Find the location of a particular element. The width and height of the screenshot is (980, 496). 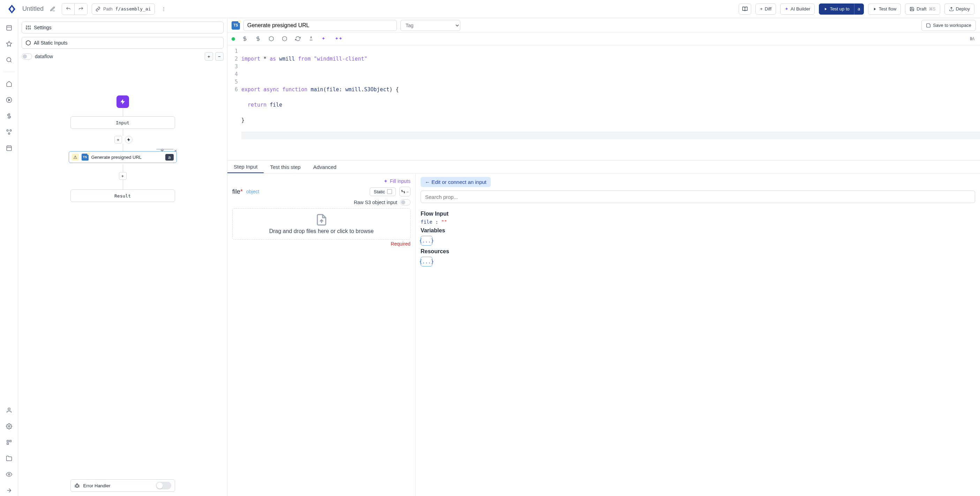

windmill-logo is located at coordinates (12, 9).